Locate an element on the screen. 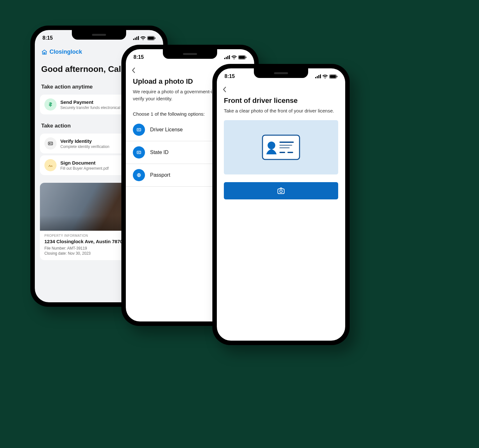 The image size is (479, 448). brand-name: Closinglock is located at coordinates (66, 52).